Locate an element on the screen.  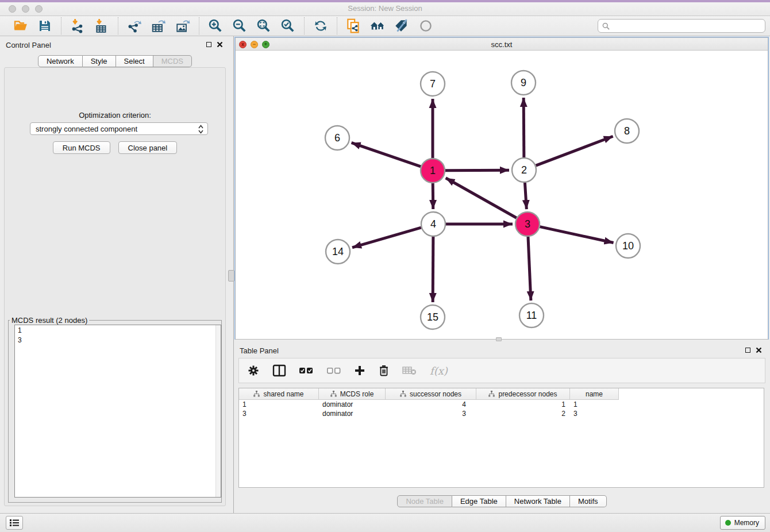
import-network-icon is located at coordinates (78, 26).